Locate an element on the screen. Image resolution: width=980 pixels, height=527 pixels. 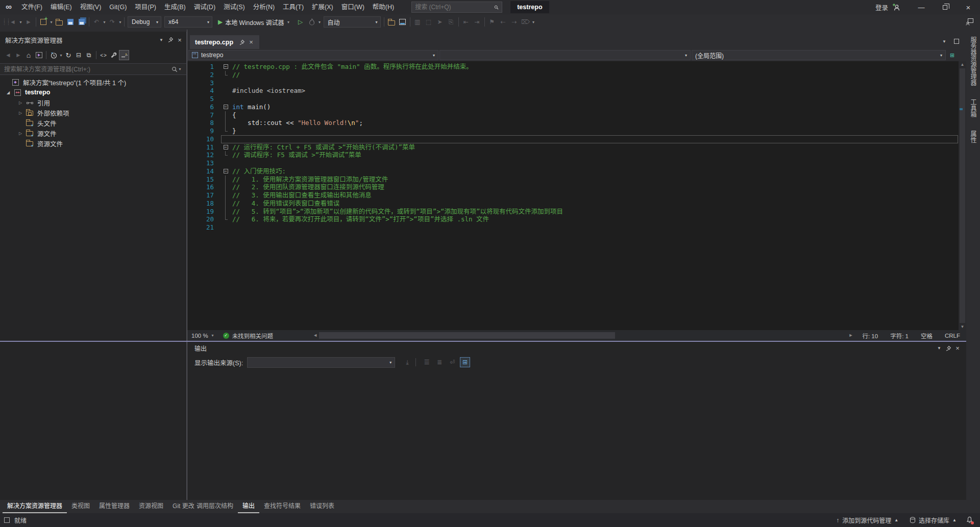
open-file-button is located at coordinates (59, 22).